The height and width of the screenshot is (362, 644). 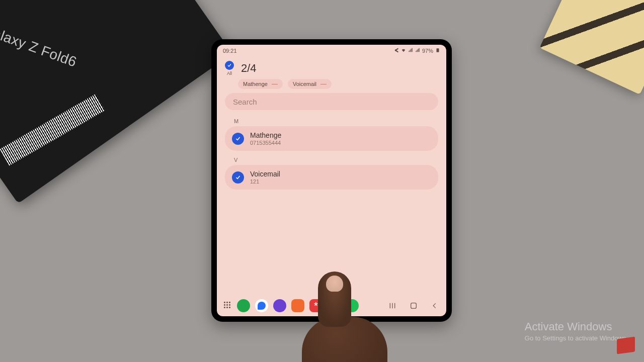 I want to click on selection-counter: 2/4, so click(x=249, y=68).